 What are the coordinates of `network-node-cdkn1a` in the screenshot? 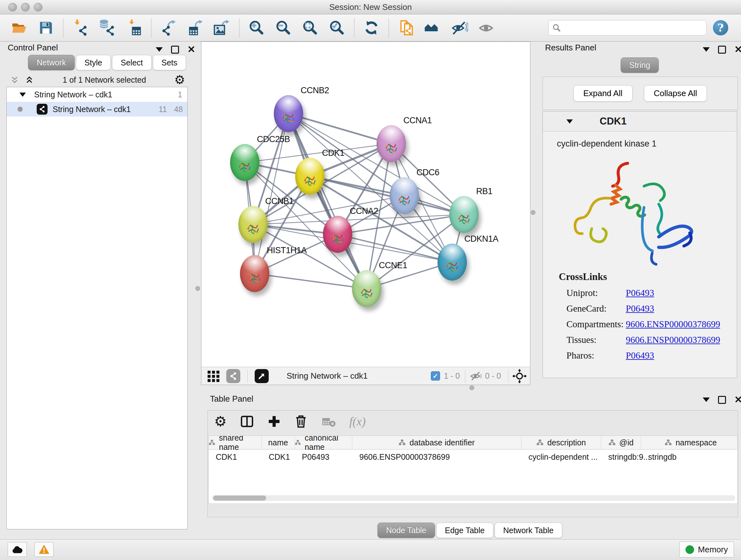 It's located at (452, 262).